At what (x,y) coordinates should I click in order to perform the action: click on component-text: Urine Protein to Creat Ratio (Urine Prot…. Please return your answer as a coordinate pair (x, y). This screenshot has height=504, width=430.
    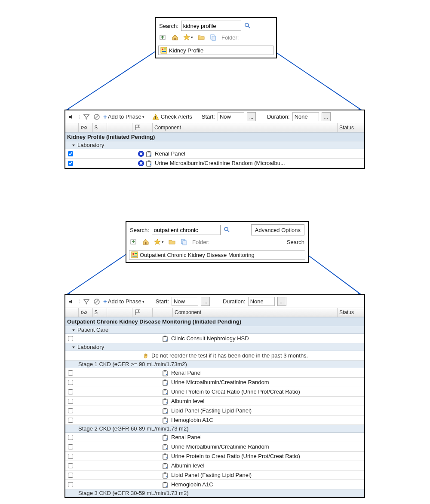
    Looking at the image, I should click on (255, 392).